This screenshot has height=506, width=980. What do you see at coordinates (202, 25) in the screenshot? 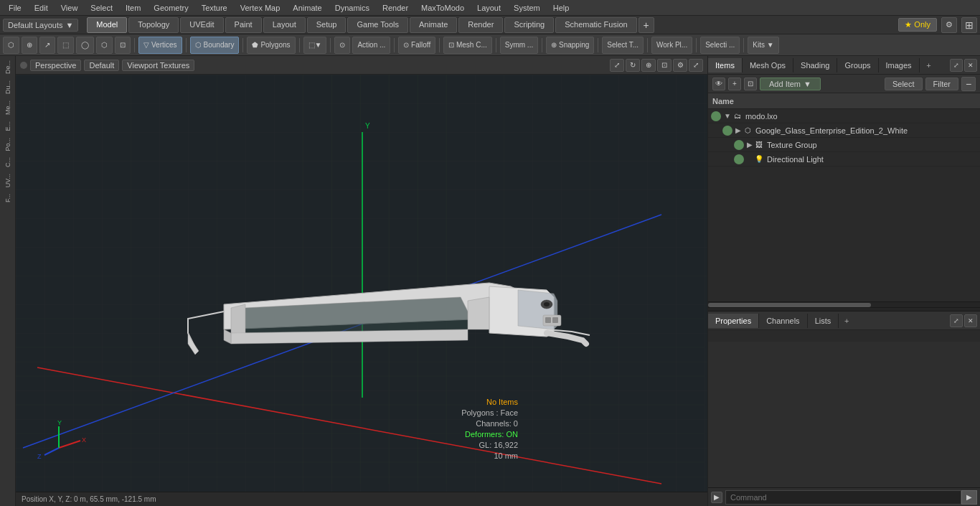
I see `tab-uvedit: UVEdit` at bounding box center [202, 25].